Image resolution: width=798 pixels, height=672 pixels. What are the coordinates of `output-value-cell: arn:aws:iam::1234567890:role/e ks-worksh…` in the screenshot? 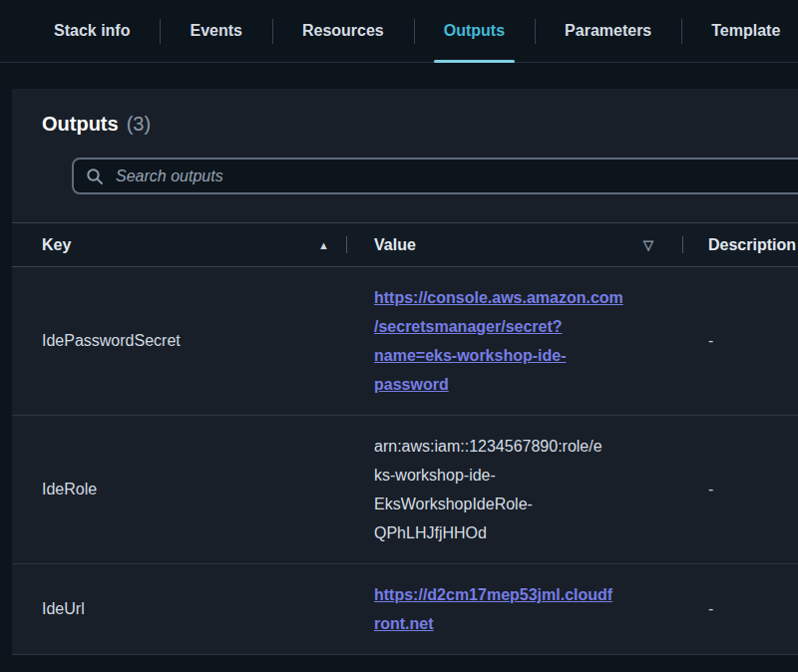 It's located at (515, 490).